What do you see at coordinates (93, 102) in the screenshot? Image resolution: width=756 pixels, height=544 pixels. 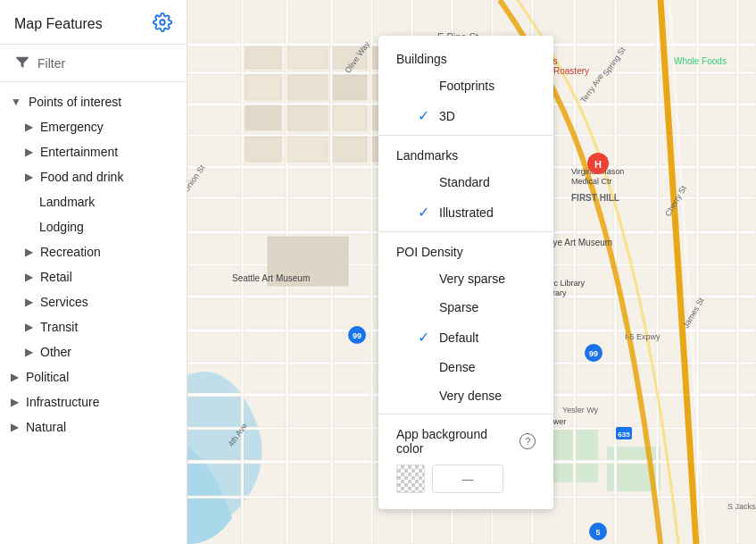 I see `sidebar-item-poi: ▼ Points of interest` at bounding box center [93, 102].